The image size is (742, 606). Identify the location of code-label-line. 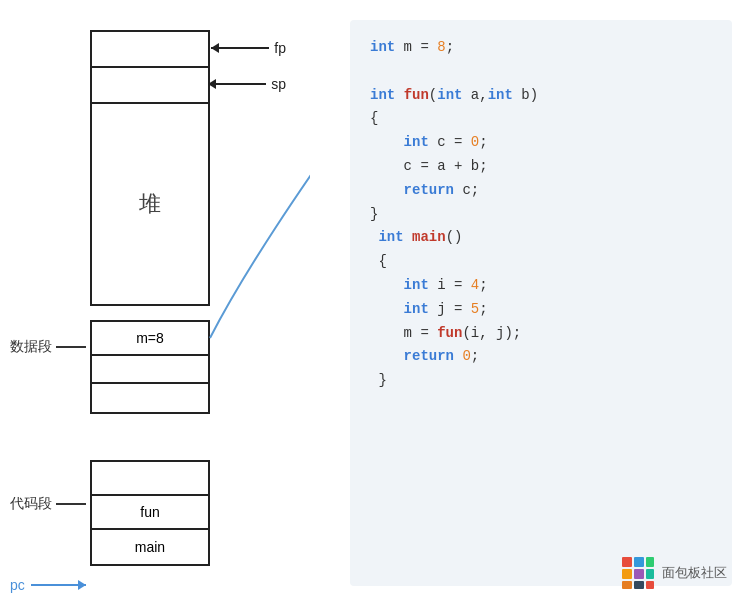
(71, 504).